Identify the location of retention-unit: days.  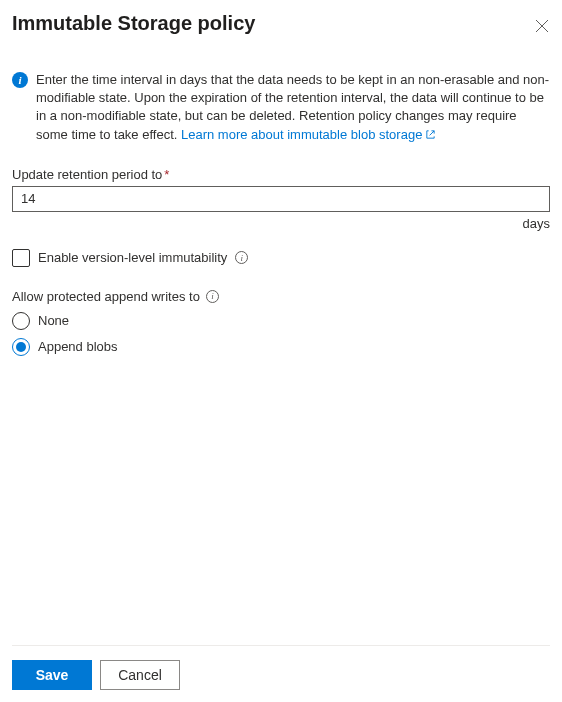
(281, 224).